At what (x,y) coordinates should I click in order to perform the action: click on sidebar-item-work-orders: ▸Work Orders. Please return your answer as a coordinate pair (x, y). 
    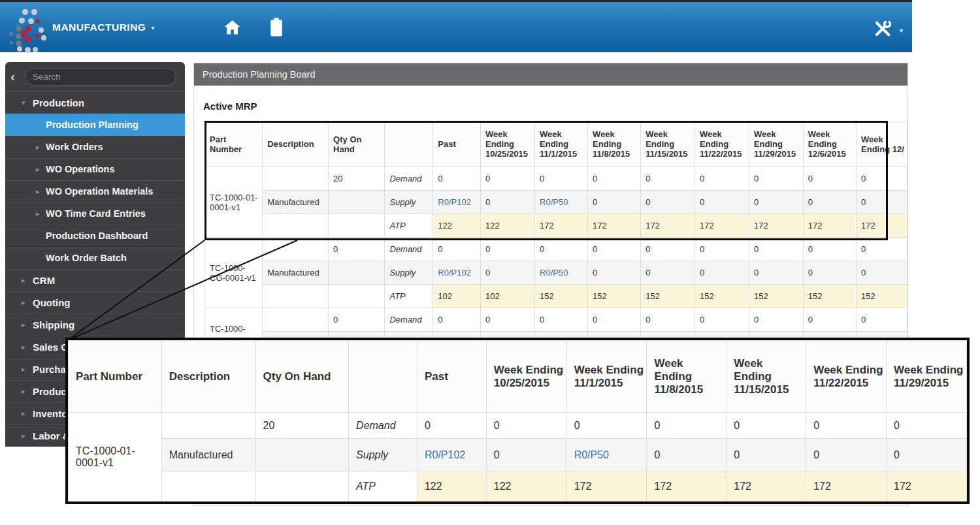
    Looking at the image, I should click on (95, 147).